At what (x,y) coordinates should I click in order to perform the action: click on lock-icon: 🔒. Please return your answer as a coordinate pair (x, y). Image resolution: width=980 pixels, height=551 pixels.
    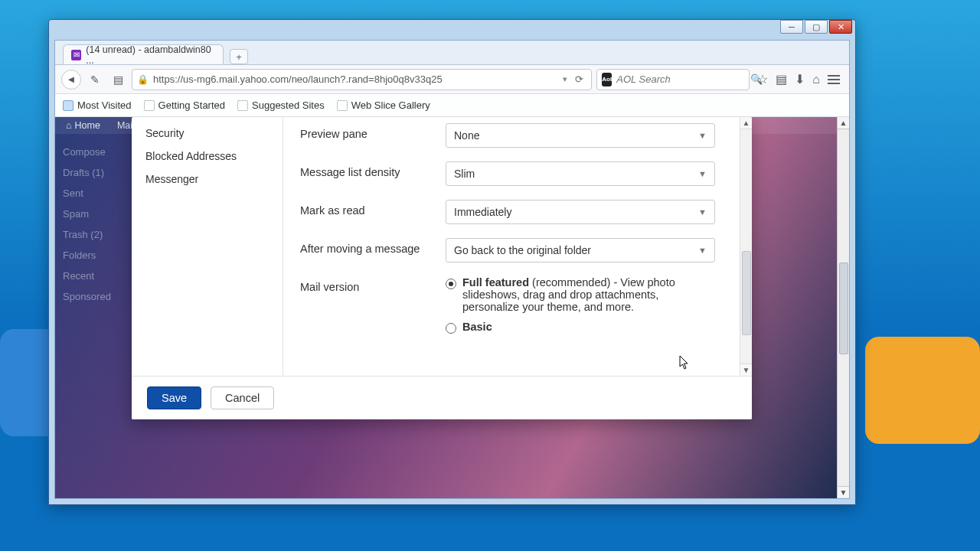
    Looking at the image, I should click on (142, 80).